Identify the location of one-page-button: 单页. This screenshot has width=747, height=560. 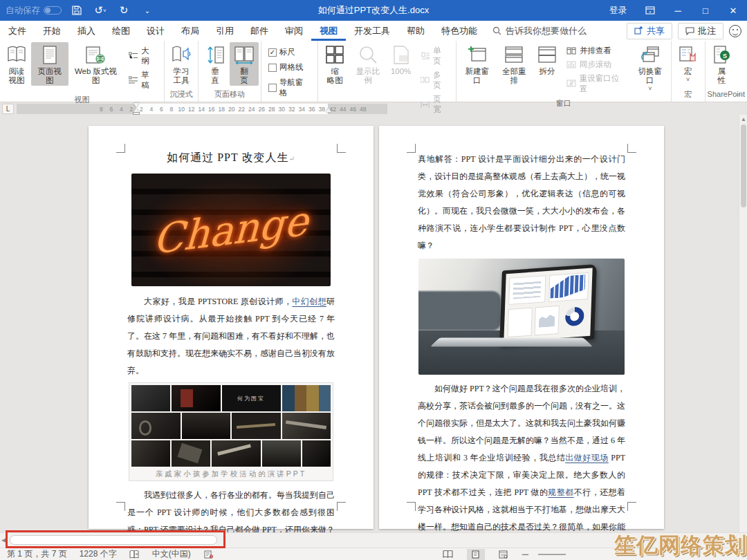
(434, 56).